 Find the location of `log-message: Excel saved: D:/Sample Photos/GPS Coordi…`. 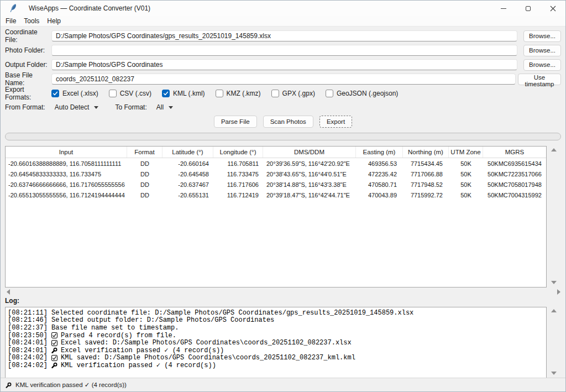

log-message: Excel saved: D:/Sample Photos/GPS Coordi… is located at coordinates (206, 343).